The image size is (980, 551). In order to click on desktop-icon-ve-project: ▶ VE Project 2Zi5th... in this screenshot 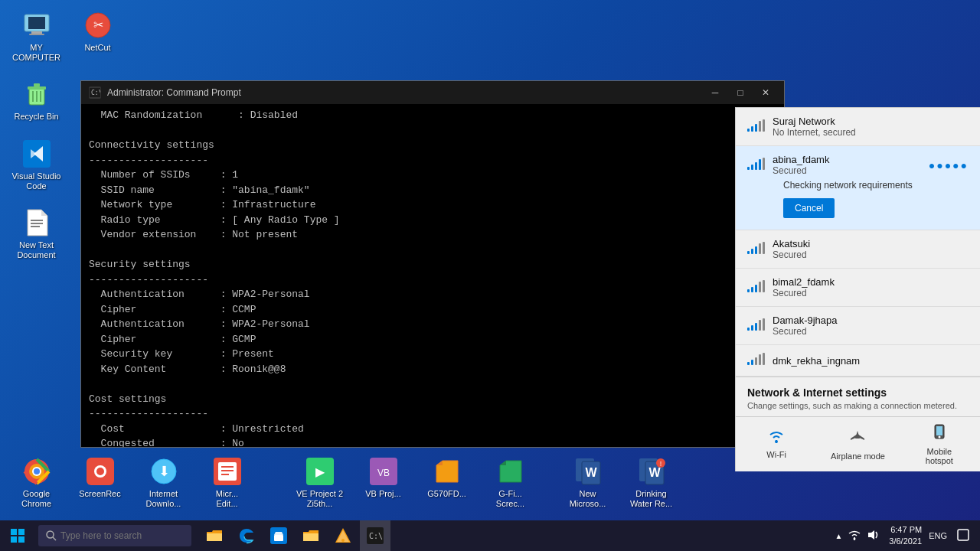, I will do `click(320, 482)`.